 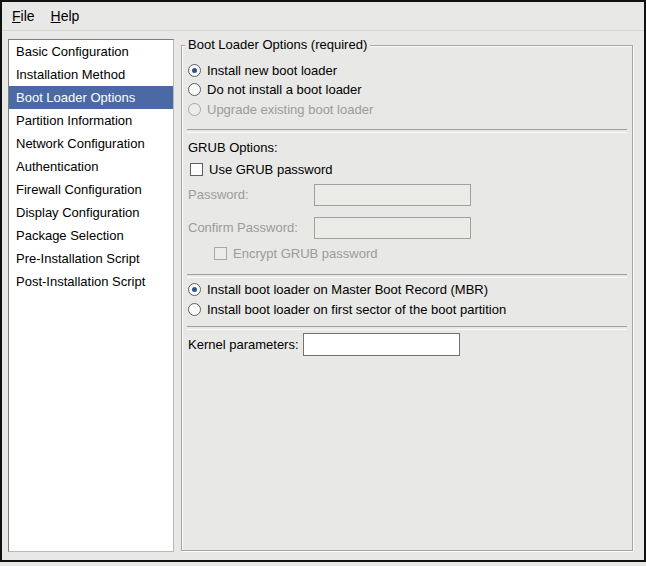 What do you see at coordinates (290, 110) in the screenshot?
I see `radio-label-upgrade-existing: Upgrade existing boot loader` at bounding box center [290, 110].